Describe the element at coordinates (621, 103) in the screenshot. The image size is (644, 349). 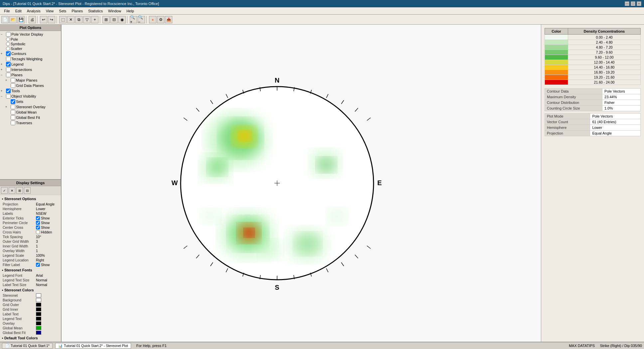
I see `contour-dist-value: Fisher` at that location.